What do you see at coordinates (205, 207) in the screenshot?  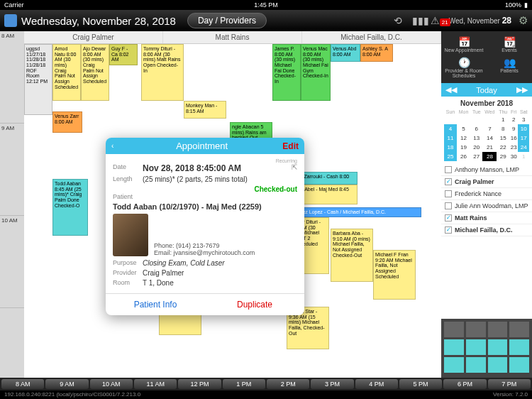 I see `patient-name: Todd Aaban (10/2/1970) - Maj Med (2259)` at bounding box center [205, 207].